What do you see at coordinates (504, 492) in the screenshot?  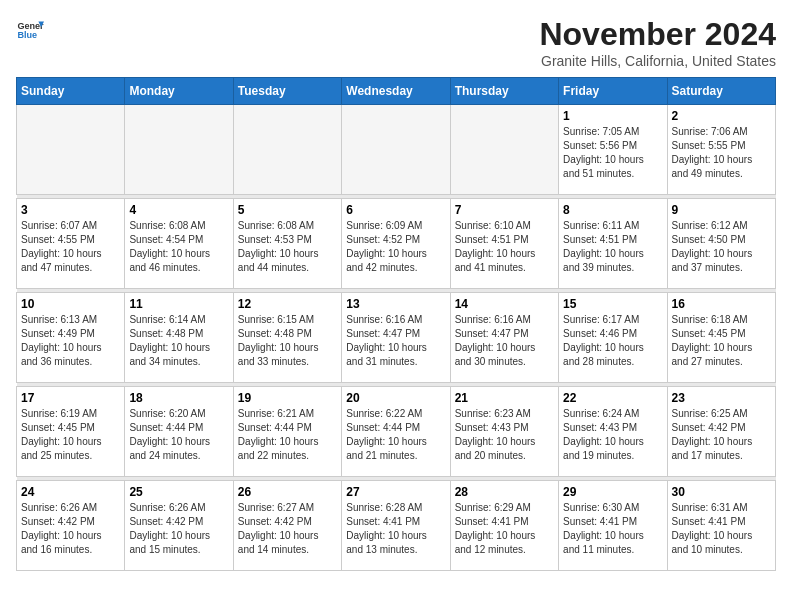 I see `day-number: 28` at bounding box center [504, 492].